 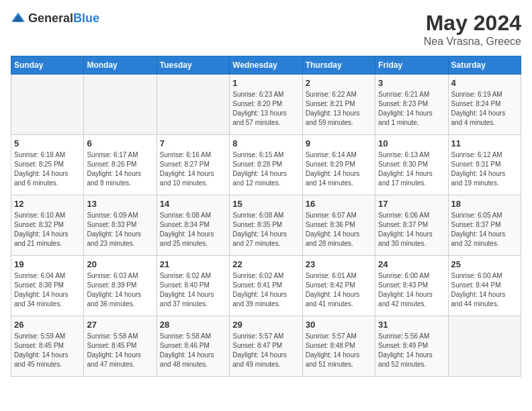 What do you see at coordinates (193, 144) in the screenshot?
I see `day-number: 7` at bounding box center [193, 144].